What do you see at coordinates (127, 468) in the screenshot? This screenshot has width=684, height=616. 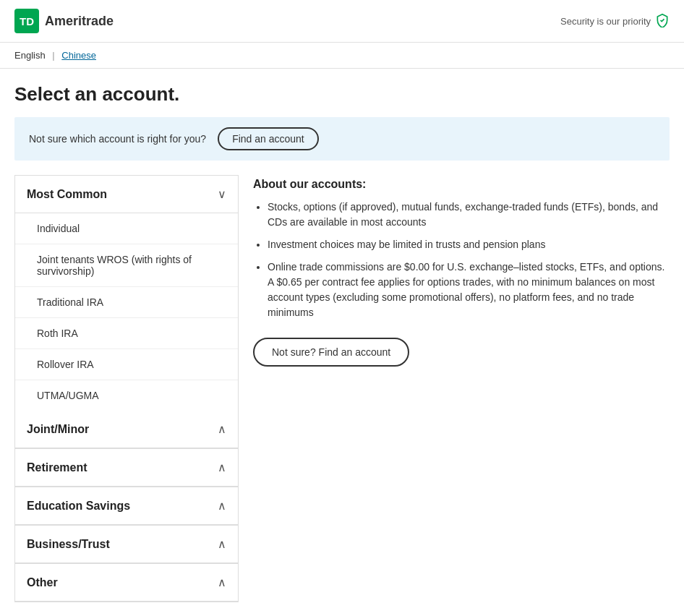 I see `retirement-header: Retirement ∧` at bounding box center [127, 468].